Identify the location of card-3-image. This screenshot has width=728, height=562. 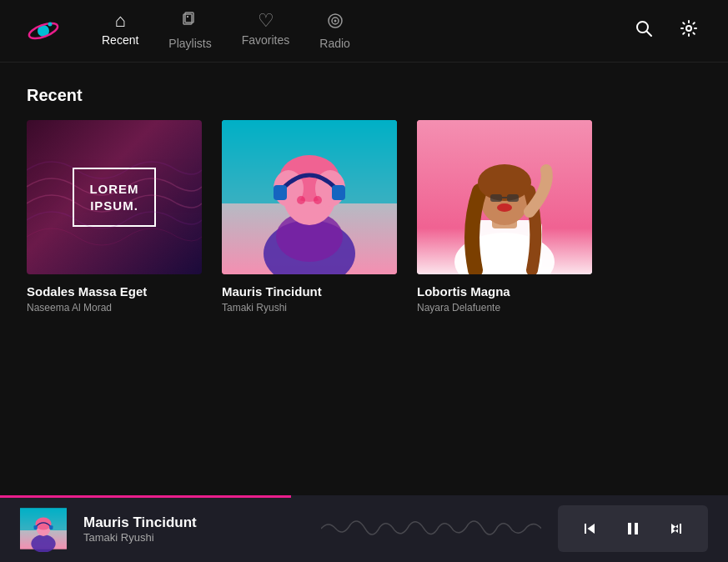
(505, 197).